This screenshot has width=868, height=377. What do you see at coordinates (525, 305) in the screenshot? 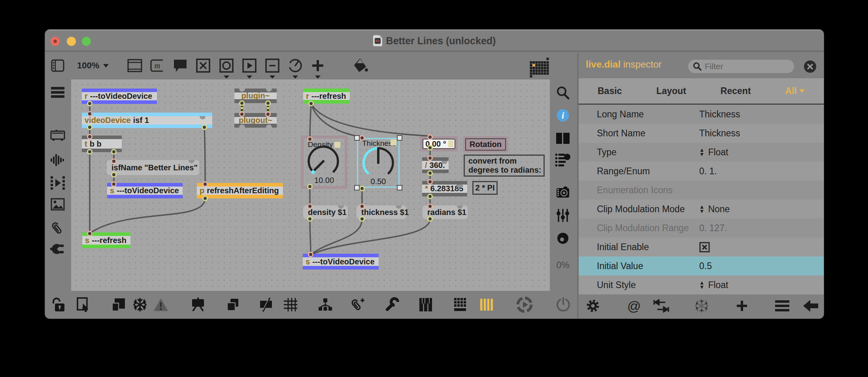
I see `audio-toggle-icon` at bounding box center [525, 305].